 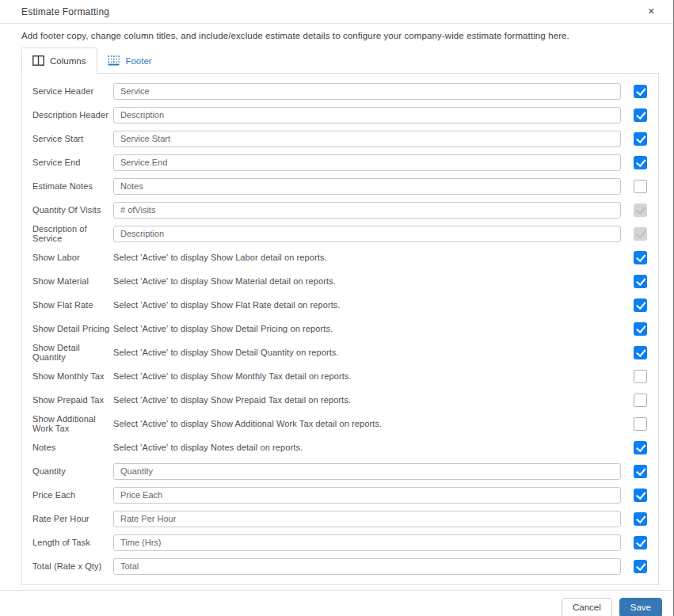 I want to click on row-field: Select 'Active' to display Show Prepaid …, so click(x=367, y=400).